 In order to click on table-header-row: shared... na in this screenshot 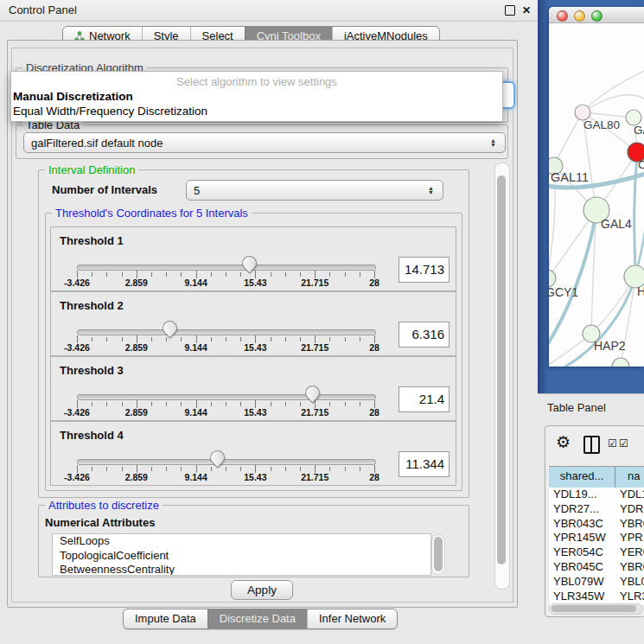, I will do `click(596, 477)`.